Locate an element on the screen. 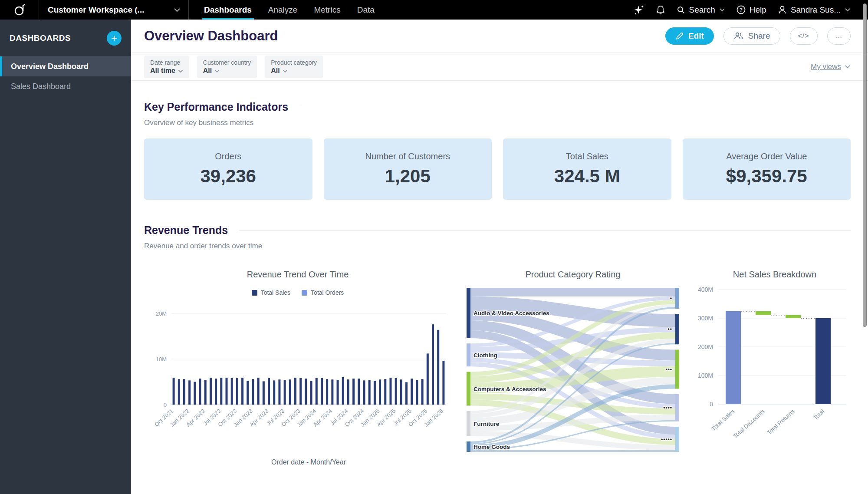  sidebar-title: DASHBOARDS is located at coordinates (40, 38).